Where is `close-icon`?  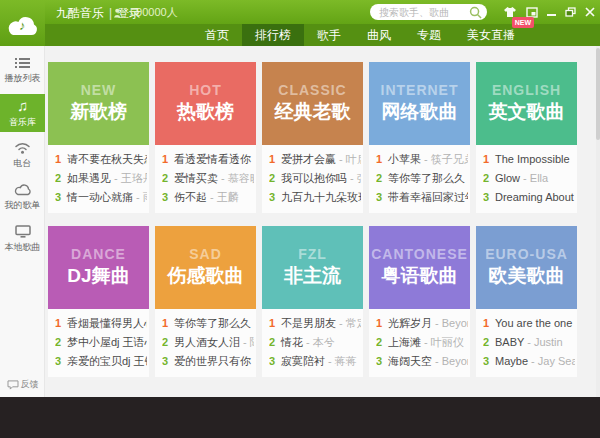 close-icon is located at coordinates (590, 12).